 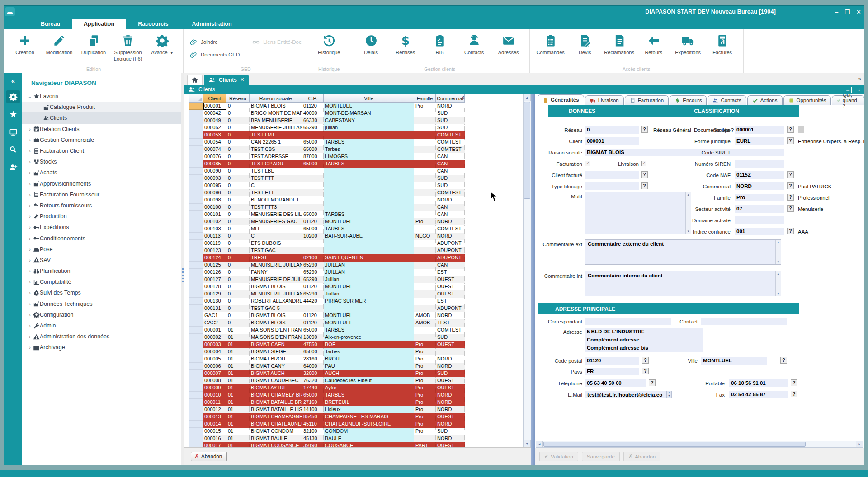 I want to click on nav-archivage: ›Archivage, so click(x=101, y=347).